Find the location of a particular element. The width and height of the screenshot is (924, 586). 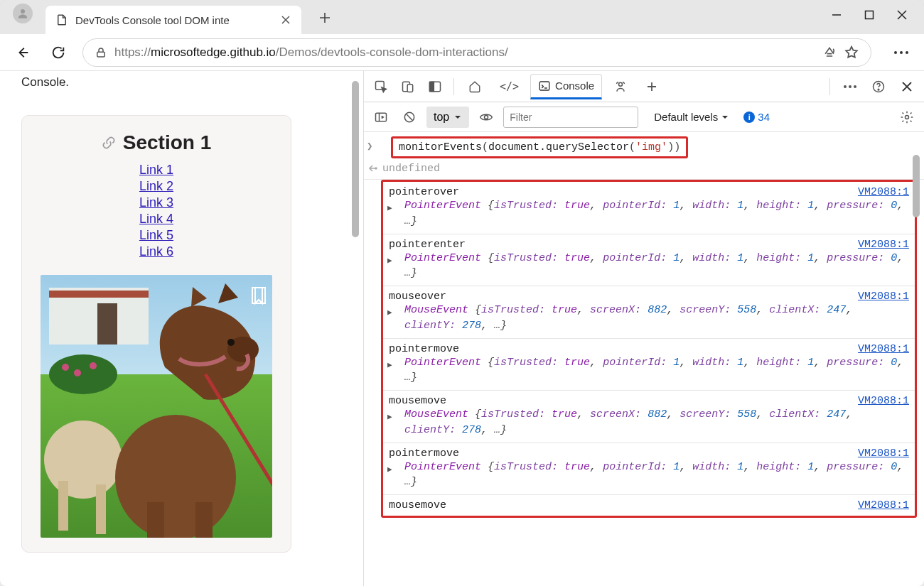

console-log-entry: pointerenterVM2088:1▶PointerEvent {isTru… is located at coordinates (649, 260).